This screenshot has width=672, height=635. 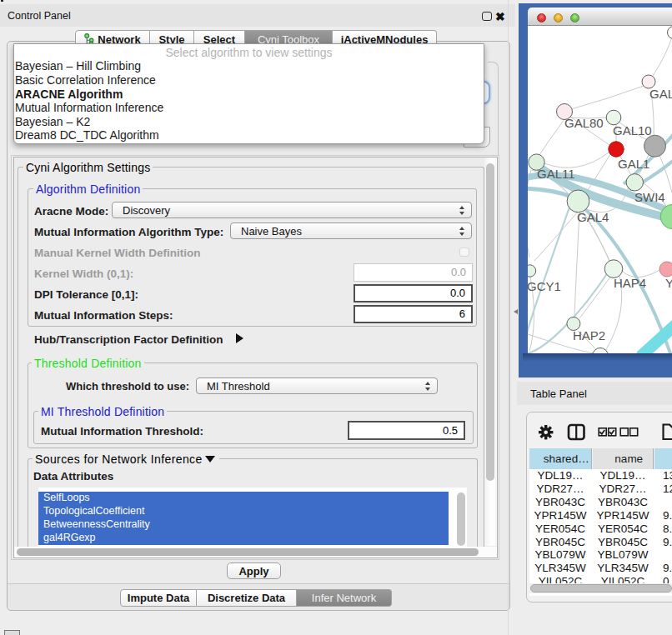 What do you see at coordinates (589, 335) in the screenshot?
I see `svg-text: HAP2` at bounding box center [589, 335].